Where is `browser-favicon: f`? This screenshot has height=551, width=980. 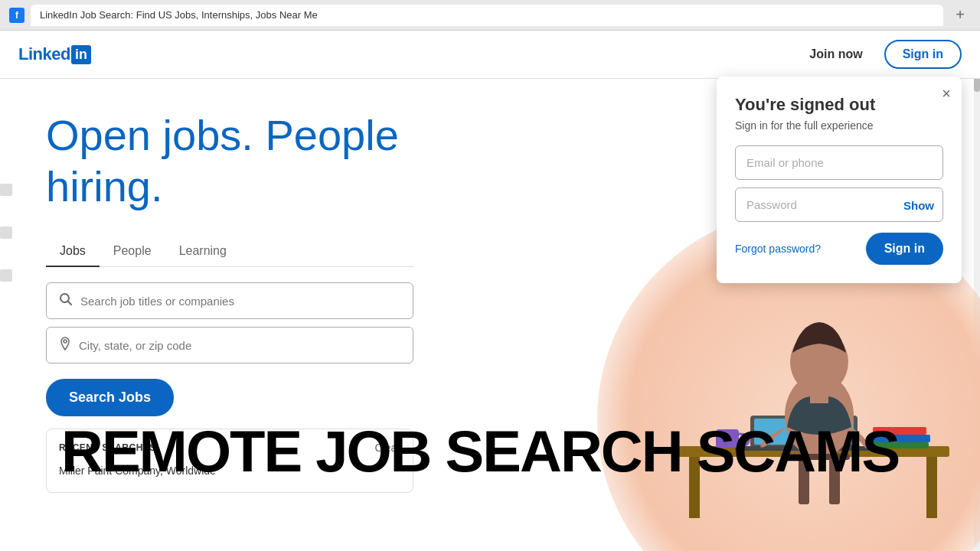
browser-favicon: f is located at coordinates (17, 15).